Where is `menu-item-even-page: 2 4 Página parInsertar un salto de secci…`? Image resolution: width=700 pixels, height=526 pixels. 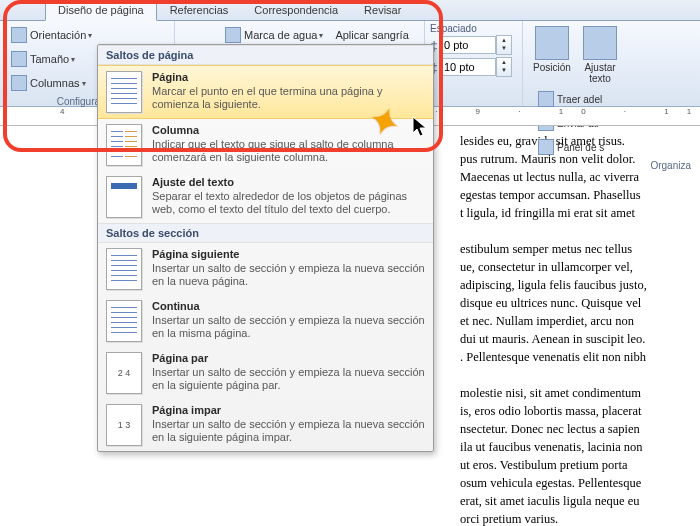 menu-item-even-page: 2 4 Página parInsertar un salto de secci… is located at coordinates (266, 373).